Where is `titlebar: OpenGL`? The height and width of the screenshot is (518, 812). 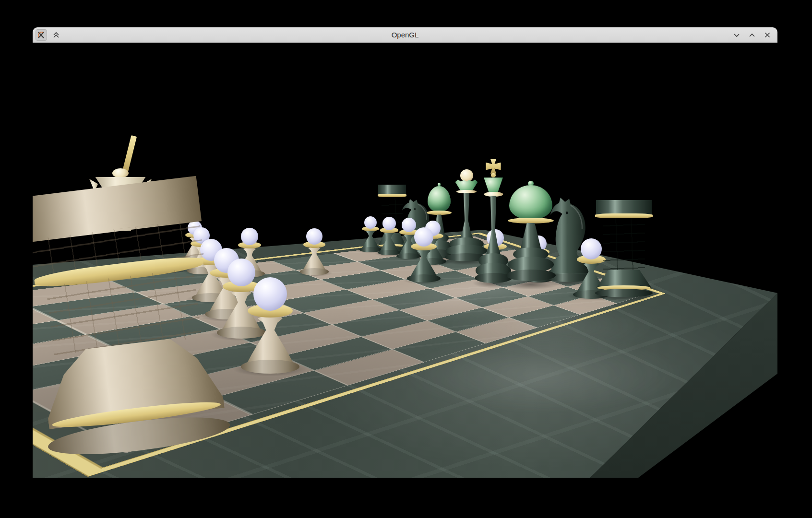 titlebar: OpenGL is located at coordinates (405, 35).